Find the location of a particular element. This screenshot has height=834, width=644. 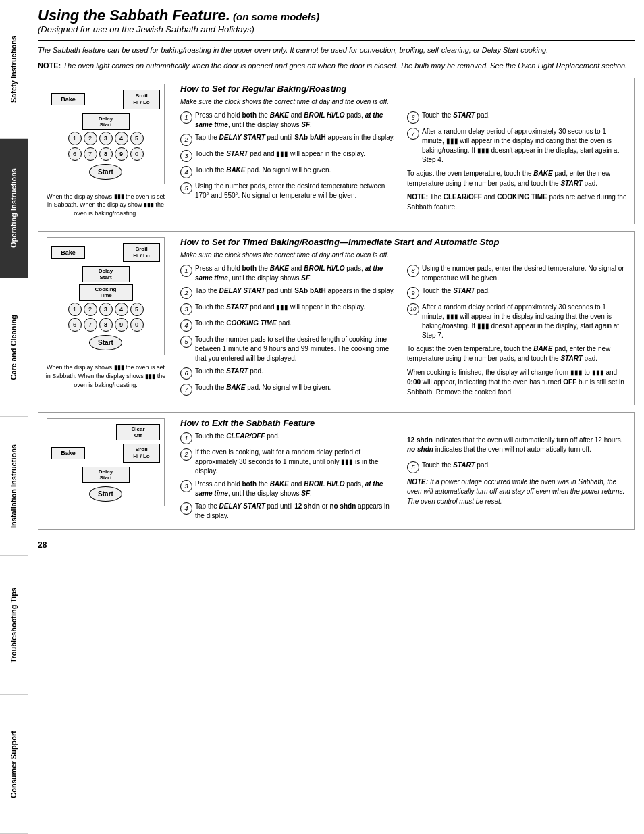

section3-steps-right: 12 shdn indicates that the oven will aut… is located at coordinates (517, 478).